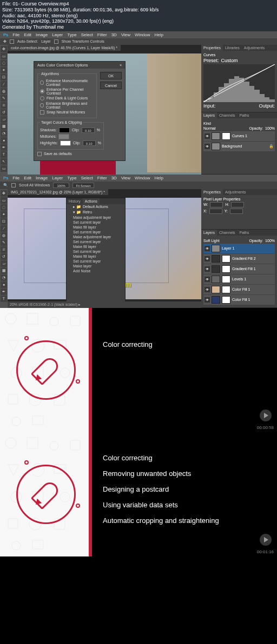  I want to click on scroll-check, so click(14, 185).